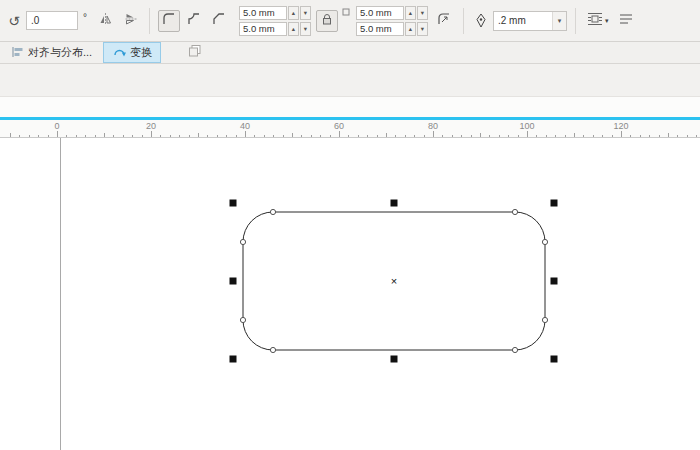  I want to click on corner-radius-left-group: 5.0 mm ▴ ▾ 5.0 mm ▴ ▾, so click(275, 21).